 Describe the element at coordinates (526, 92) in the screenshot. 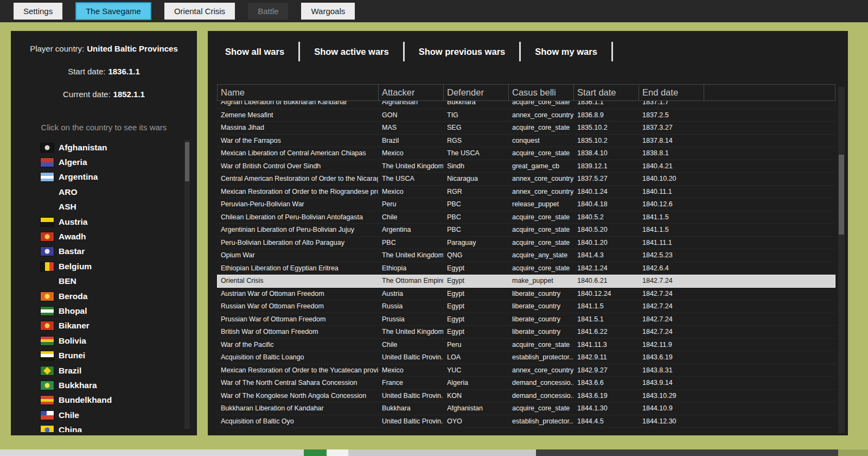

I see `war-table-header: Name Attacker Defender Casus belli Start…` at that location.